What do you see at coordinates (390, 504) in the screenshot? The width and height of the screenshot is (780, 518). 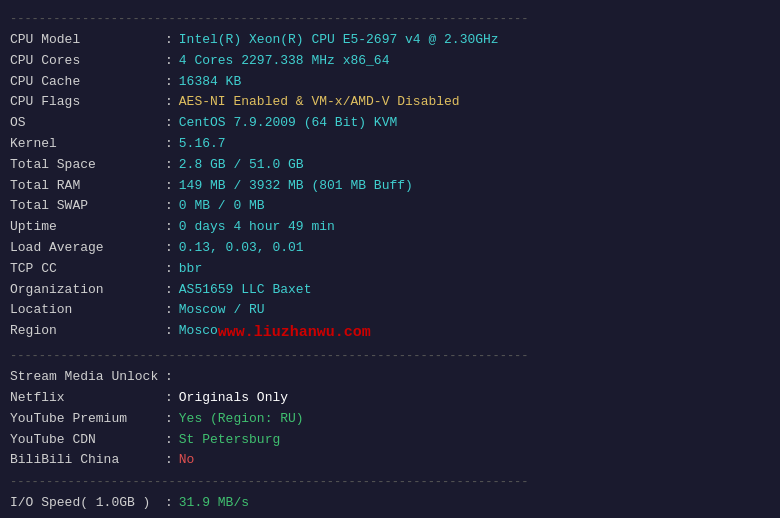 I see `table-row: I/O Speed( 1.0GB ) : 31.9 MB/s` at bounding box center [390, 504].